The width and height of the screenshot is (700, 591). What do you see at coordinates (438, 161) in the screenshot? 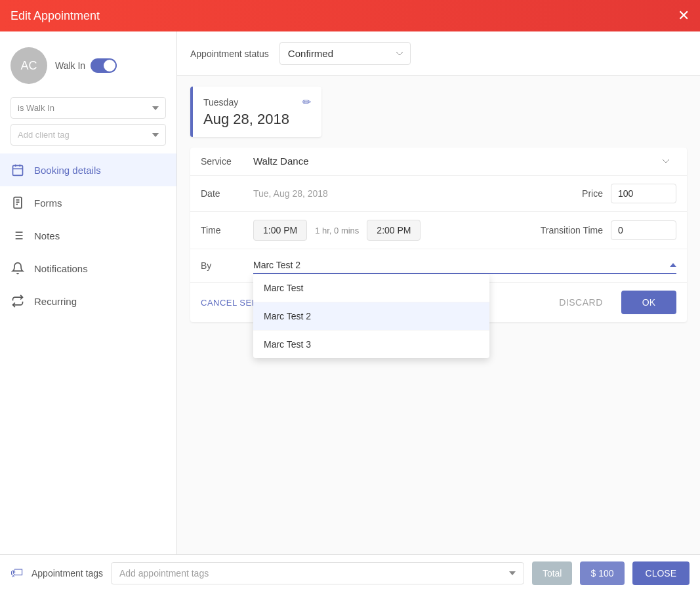
I see `service-row: Service Waltz Dance` at bounding box center [438, 161].